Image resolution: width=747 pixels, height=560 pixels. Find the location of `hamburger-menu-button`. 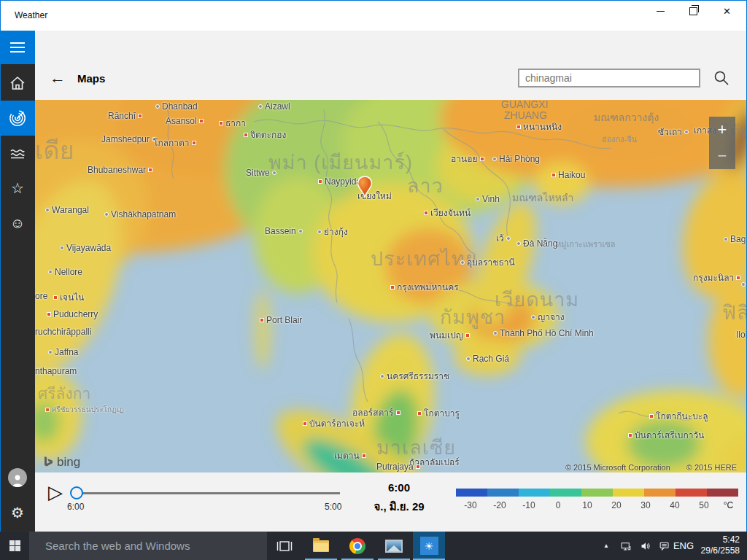

hamburger-menu-button is located at coordinates (18, 47).